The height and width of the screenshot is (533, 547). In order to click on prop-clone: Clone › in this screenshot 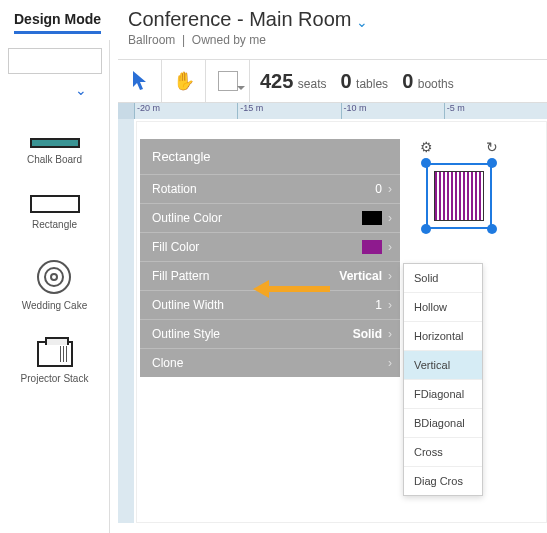, I will do `click(270, 362)`.